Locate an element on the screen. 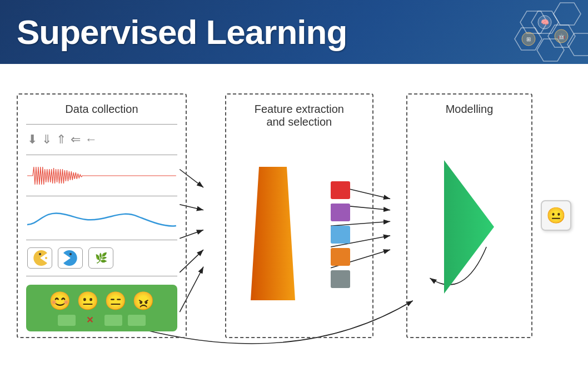  output-emoji-icon: 😐 is located at coordinates (556, 216).